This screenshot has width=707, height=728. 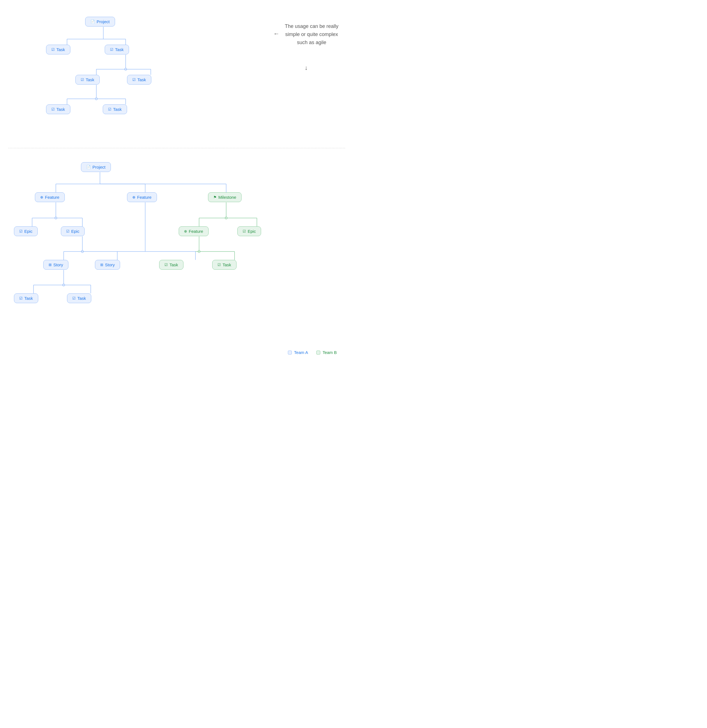 What do you see at coordinates (142, 197) in the screenshot?
I see `node-feature2: ⊕ Feature` at bounding box center [142, 197].